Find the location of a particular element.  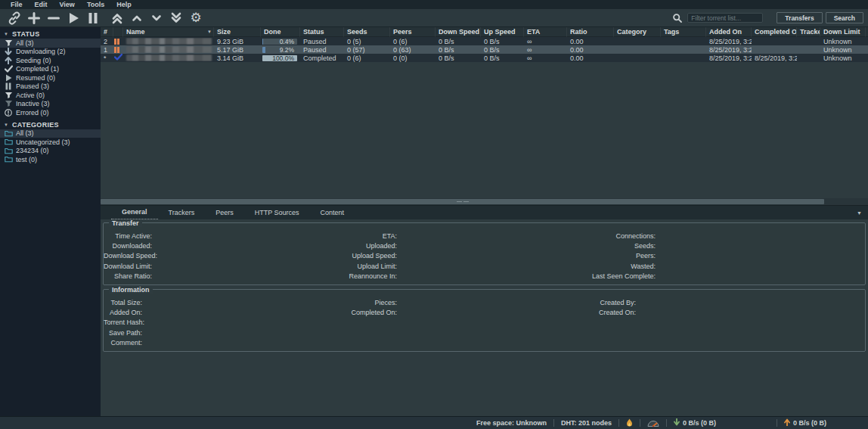

progress-bar: 9.2% is located at coordinates (280, 50).